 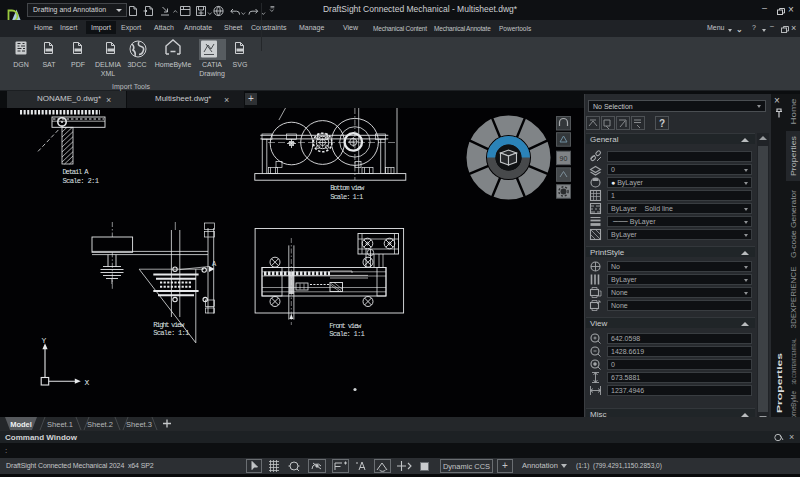 What do you see at coordinates (139, 424) in the screenshot?
I see `svg-text: Sheet.3` at bounding box center [139, 424].